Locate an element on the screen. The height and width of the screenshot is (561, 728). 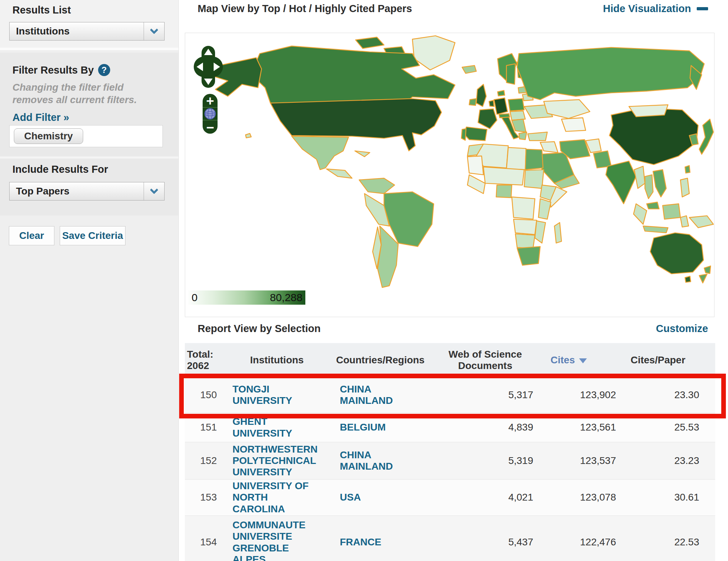
rank-cell: 153 is located at coordinates (206, 497).